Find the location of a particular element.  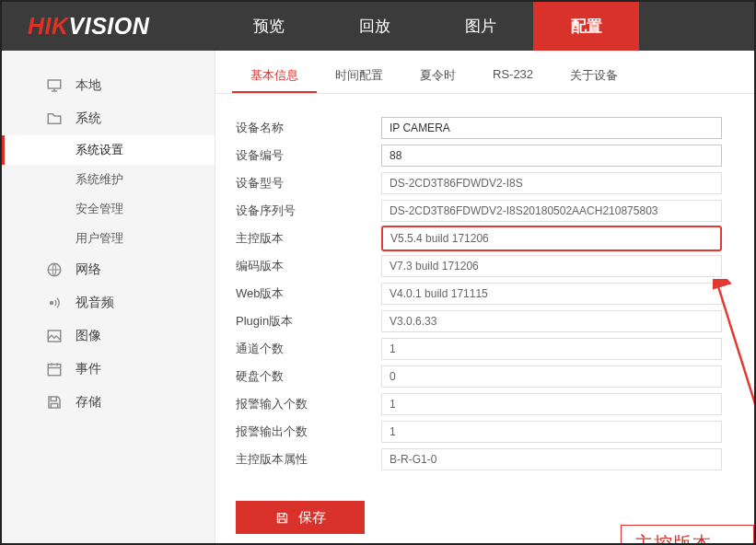

field-fw-property: 主控版本属性 is located at coordinates (495, 459).